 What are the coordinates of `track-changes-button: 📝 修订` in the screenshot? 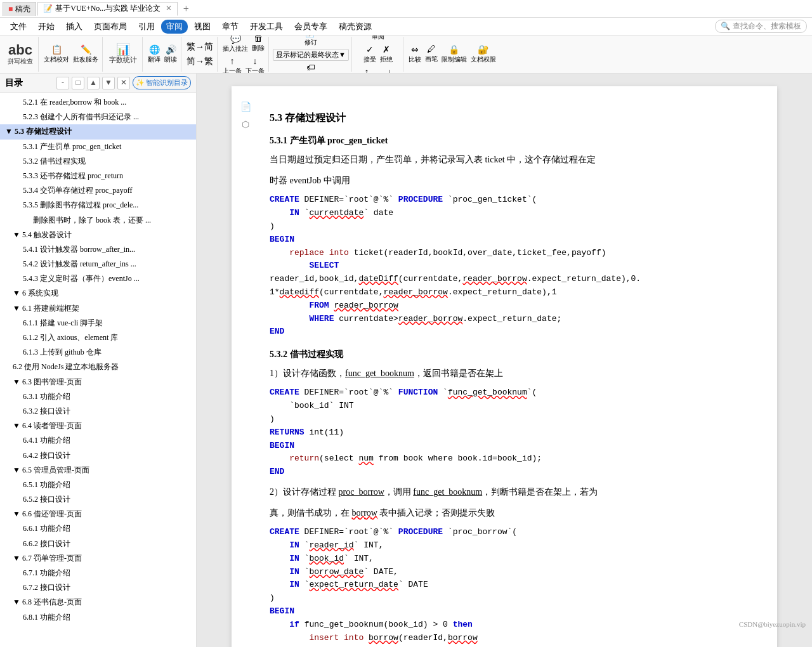 It's located at (311, 42).